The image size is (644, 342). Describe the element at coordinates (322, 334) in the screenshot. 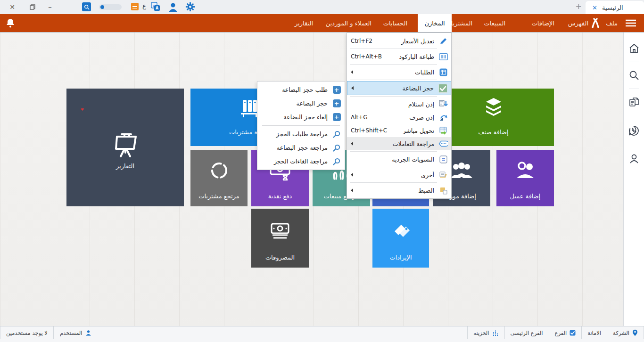

I see `status-bar: الشركة الامانة الفرع الفرع الرئيسى الخزي…` at that location.